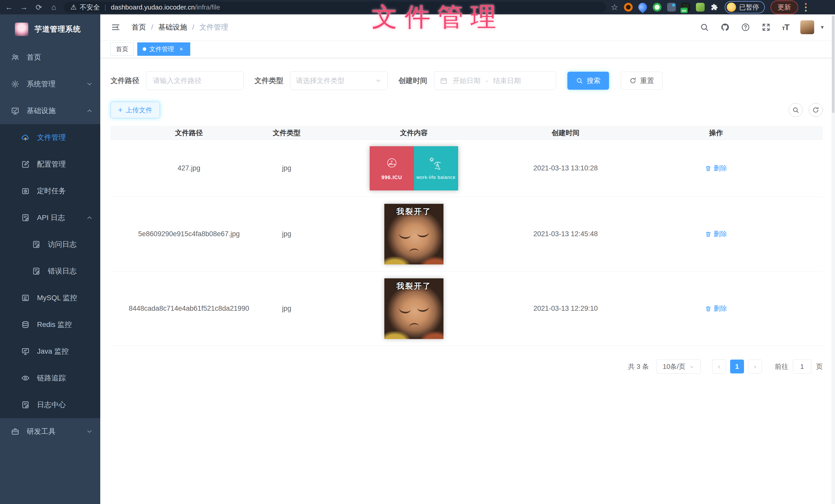 This screenshot has height=504, width=835. What do you see at coordinates (50, 245) in the screenshot?
I see `sidebar-menu: 首页 系统管理 基础设施 文件管理` at bounding box center [50, 245].